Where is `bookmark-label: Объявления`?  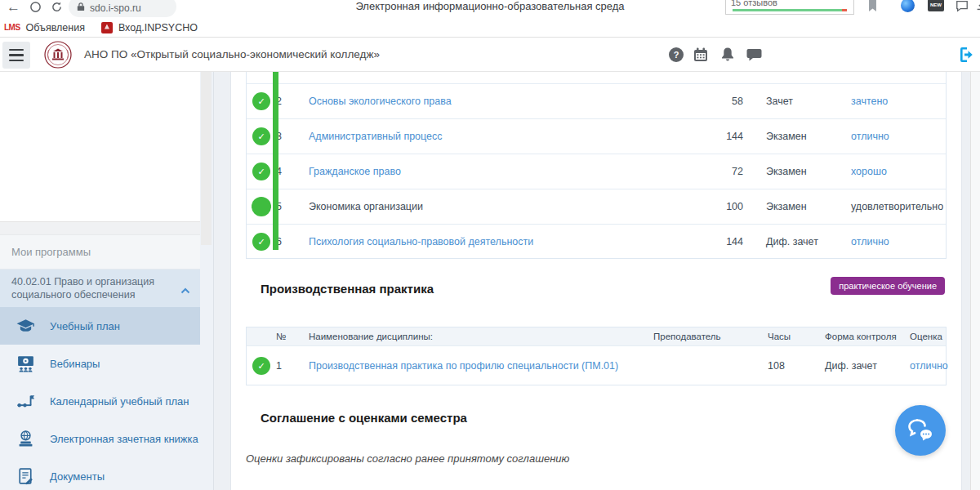 bookmark-label: Объявления is located at coordinates (56, 28).